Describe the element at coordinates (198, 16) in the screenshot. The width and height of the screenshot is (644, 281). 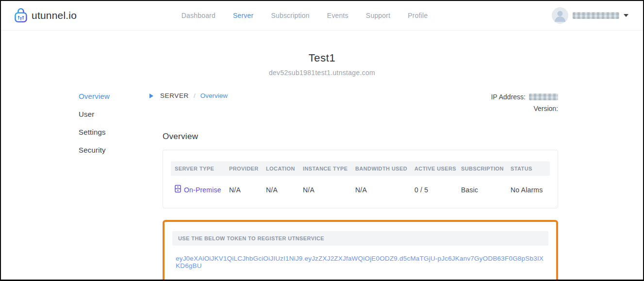
I see `nav-item-dashboard: Dashboard` at that location.